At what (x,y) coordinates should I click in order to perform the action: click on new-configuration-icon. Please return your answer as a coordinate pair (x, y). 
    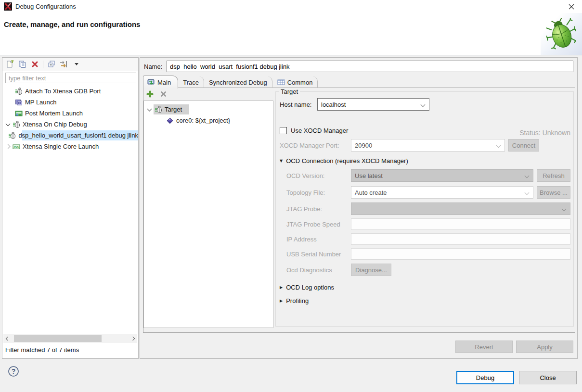
    Looking at the image, I should click on (10, 64).